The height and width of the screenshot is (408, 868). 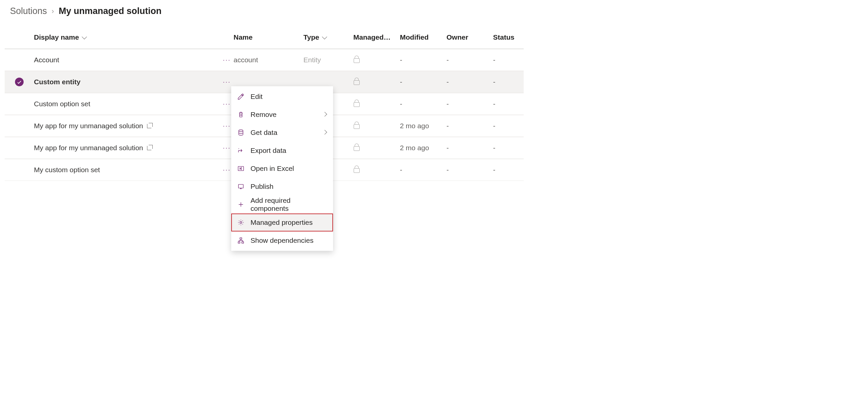 I want to click on gear-icon, so click(x=241, y=223).